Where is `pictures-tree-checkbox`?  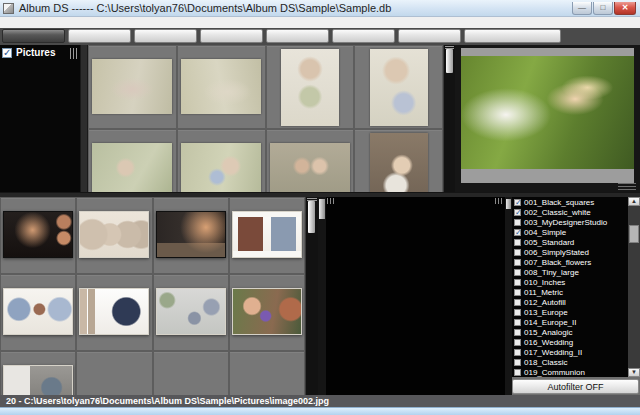 pictures-tree-checkbox is located at coordinates (7, 53).